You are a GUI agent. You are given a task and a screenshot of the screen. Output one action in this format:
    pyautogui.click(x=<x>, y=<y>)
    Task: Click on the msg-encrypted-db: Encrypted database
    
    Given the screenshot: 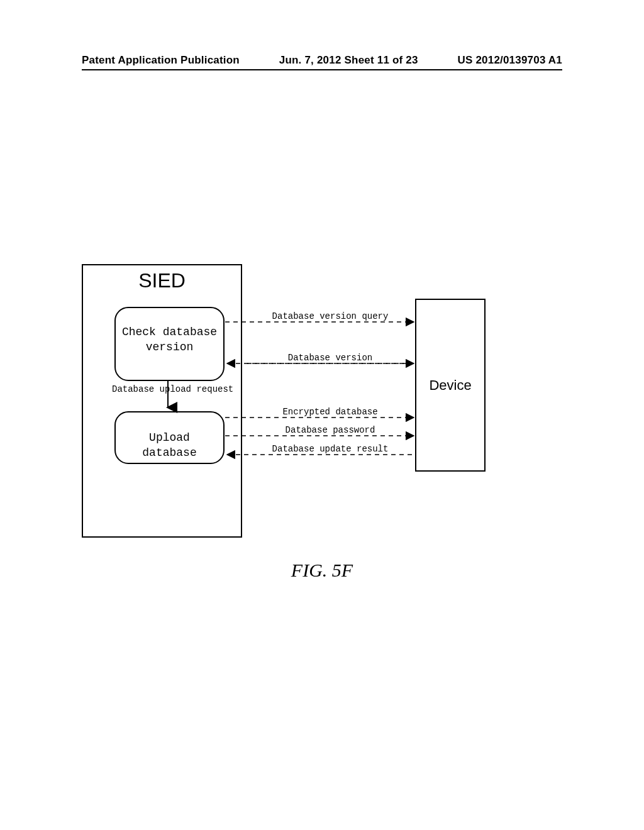 What is the action you would take?
    pyautogui.click(x=330, y=412)
    